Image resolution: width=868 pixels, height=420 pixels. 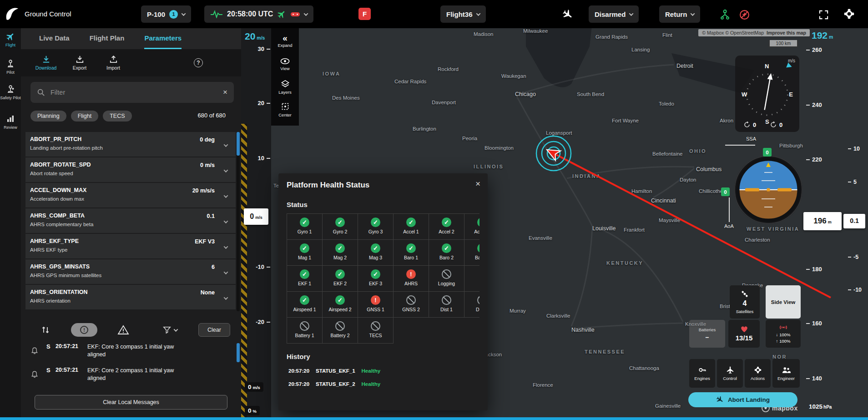 I want to click on download-button: Download, so click(x=46, y=63).